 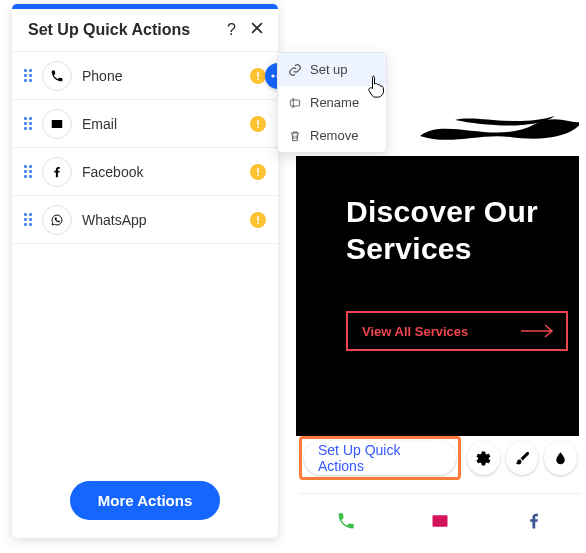 I want to click on brush-stroke-graphic, so click(x=497, y=128).